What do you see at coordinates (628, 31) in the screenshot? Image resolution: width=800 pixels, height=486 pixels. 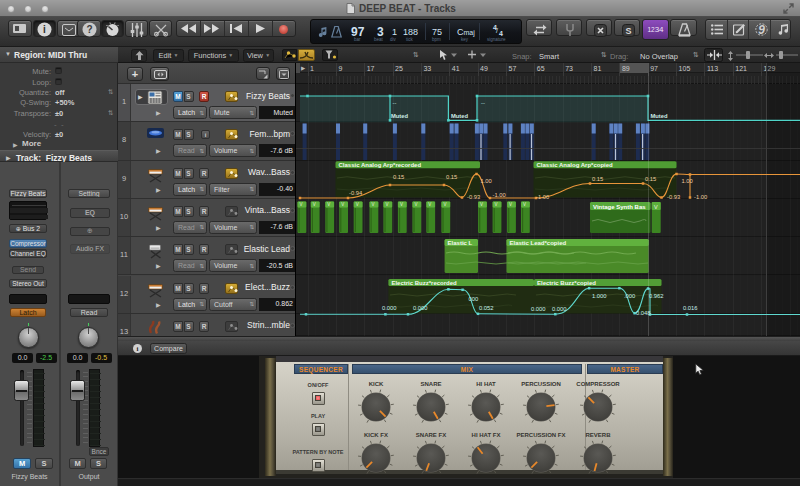 I see `svg-text: S` at bounding box center [628, 31].